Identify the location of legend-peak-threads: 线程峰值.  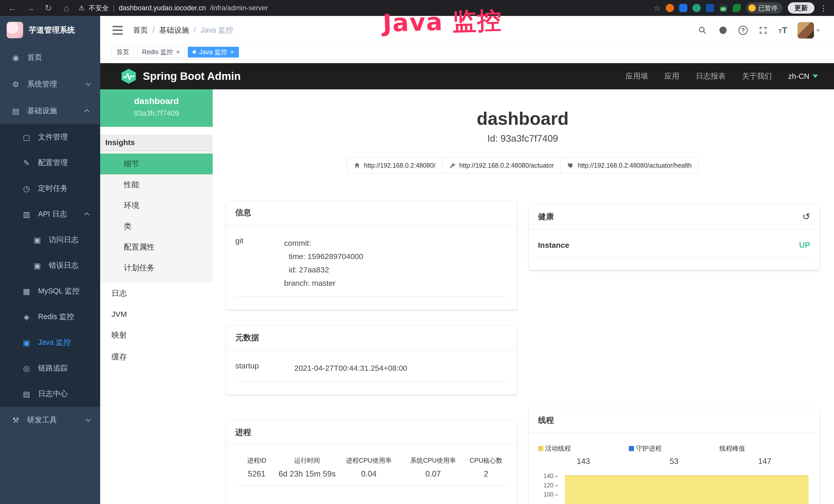
(765, 449).